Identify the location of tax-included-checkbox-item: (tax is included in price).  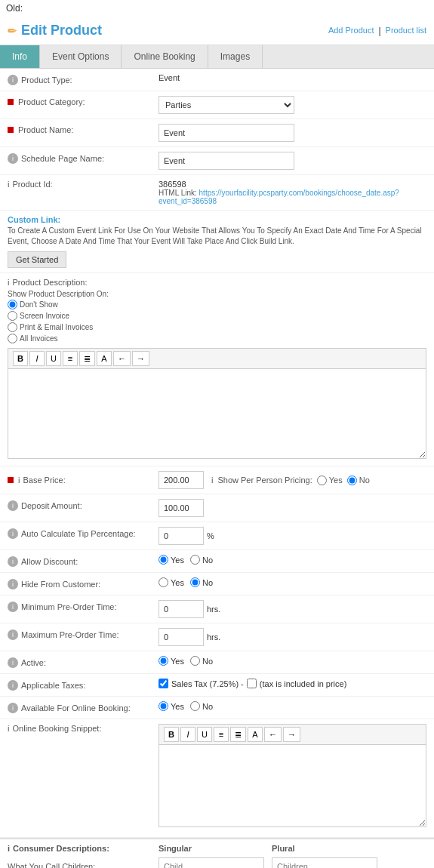
(297, 684).